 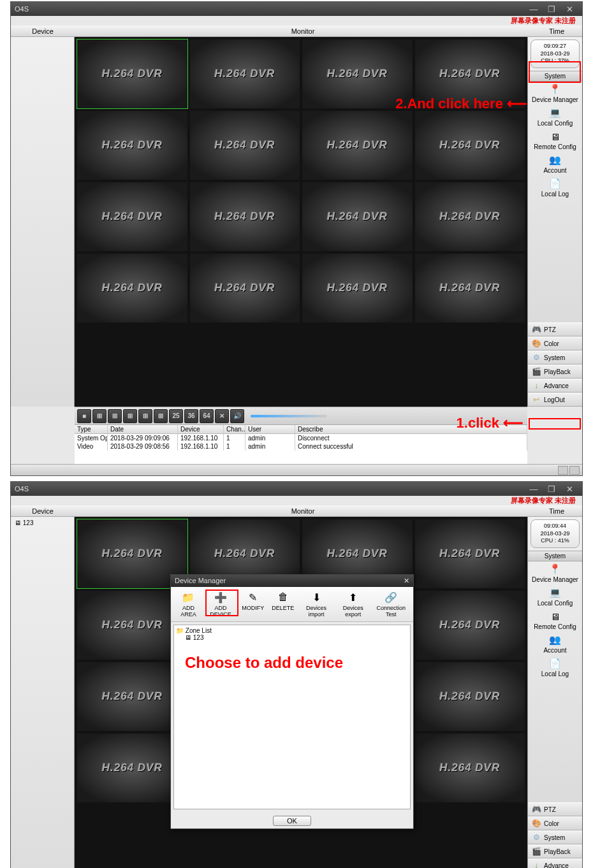 What do you see at coordinates (555, 222) in the screenshot?
I see `right-sidebar: 09:09:27 2018-03-29 CPU : 37% System 📍De…` at bounding box center [555, 222].